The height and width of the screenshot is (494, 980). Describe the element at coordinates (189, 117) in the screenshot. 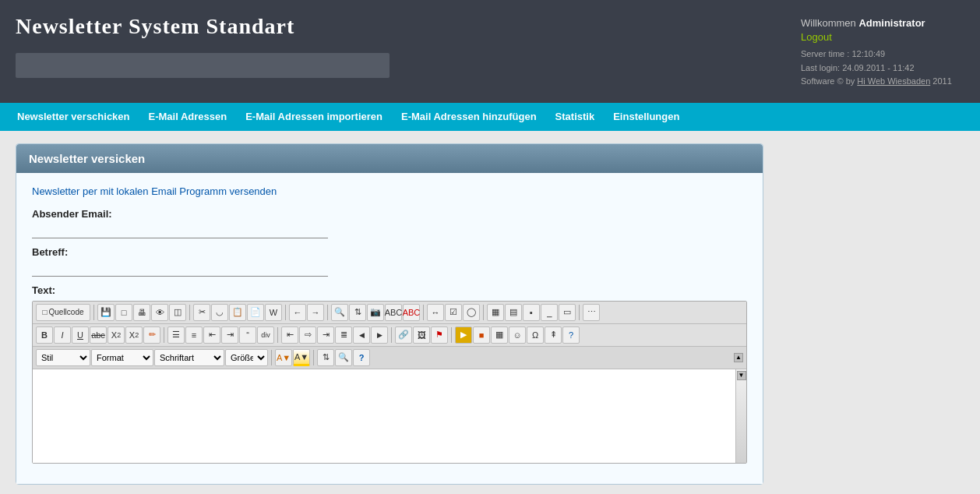

I see `nav-item-email-adressen: E-Mail Adressen` at that location.